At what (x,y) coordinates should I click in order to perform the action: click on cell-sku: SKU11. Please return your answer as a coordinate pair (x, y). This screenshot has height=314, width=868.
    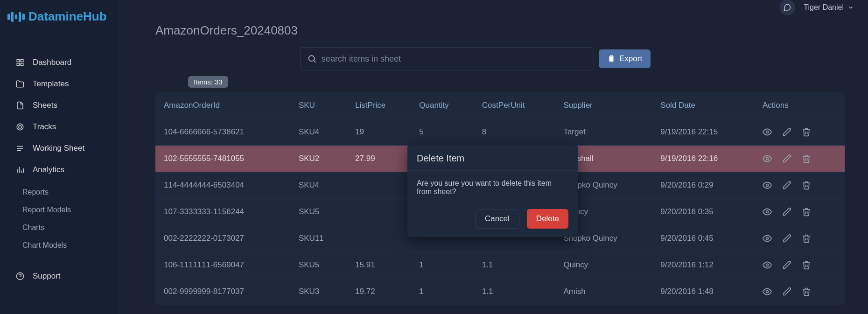
    Looking at the image, I should click on (319, 239).